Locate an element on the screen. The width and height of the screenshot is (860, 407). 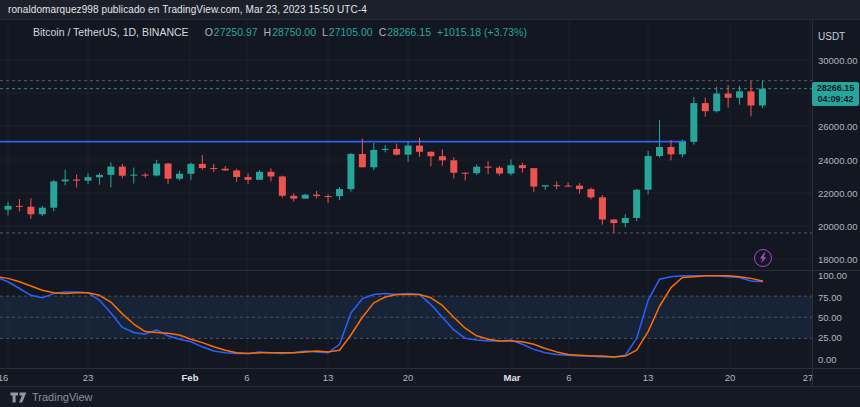
price-axis-label: 22000.00 is located at coordinates (838, 194).